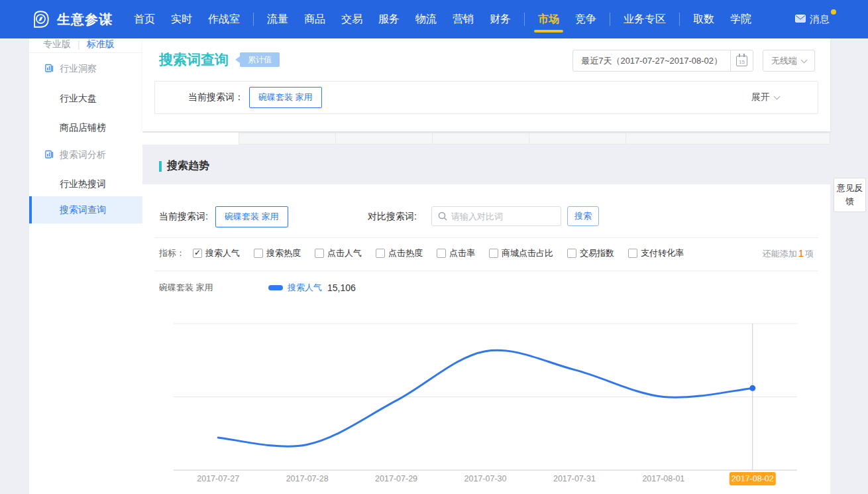 Image resolution: width=868 pixels, height=494 pixels. I want to click on expand-link: 展开, so click(765, 97).